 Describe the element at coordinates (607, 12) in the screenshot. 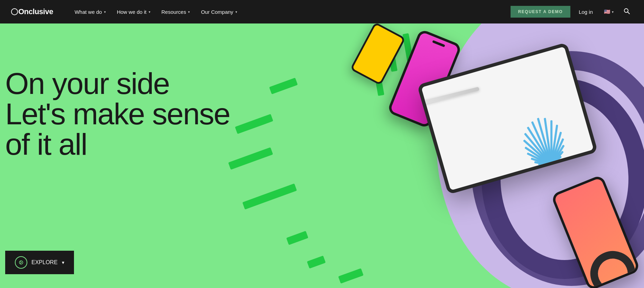

I see `us-flag-icon: 🇺🇸` at that location.